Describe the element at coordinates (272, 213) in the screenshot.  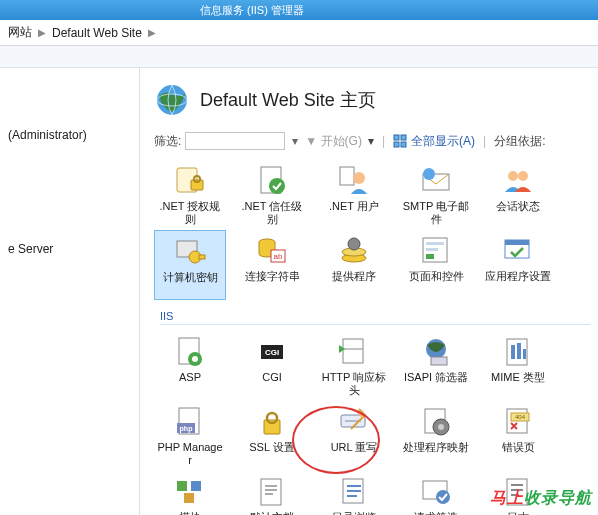
I see `feature-label: .NET 信任级别` at that location.